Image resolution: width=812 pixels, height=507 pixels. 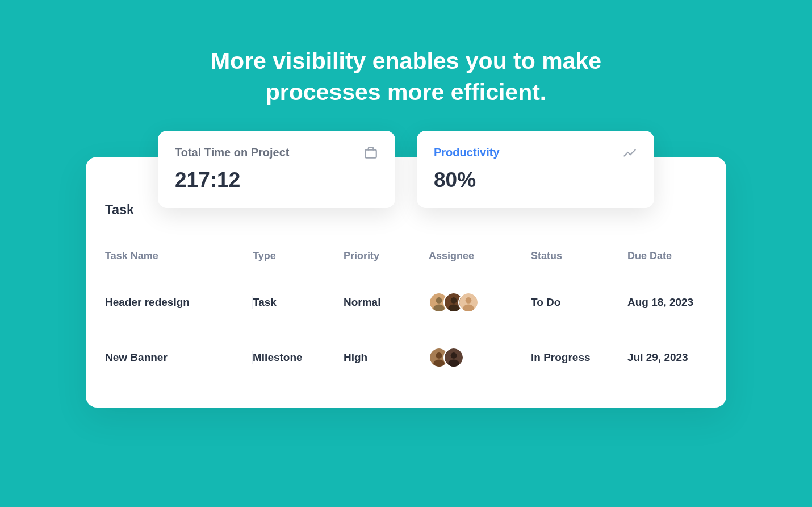 What do you see at coordinates (579, 256) in the screenshot?
I see `col-header-status: Status` at bounding box center [579, 256].